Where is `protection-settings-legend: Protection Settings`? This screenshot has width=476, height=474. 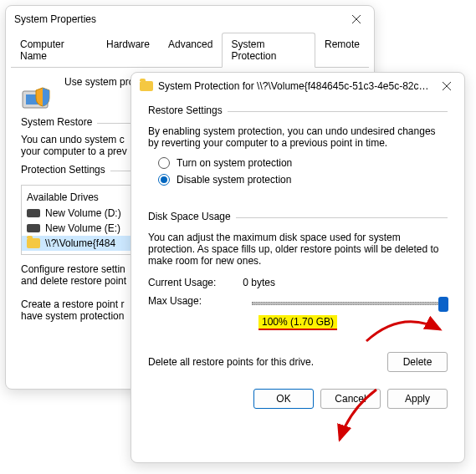
protection-settings-legend: Protection Settings is located at coordinates (65, 170).